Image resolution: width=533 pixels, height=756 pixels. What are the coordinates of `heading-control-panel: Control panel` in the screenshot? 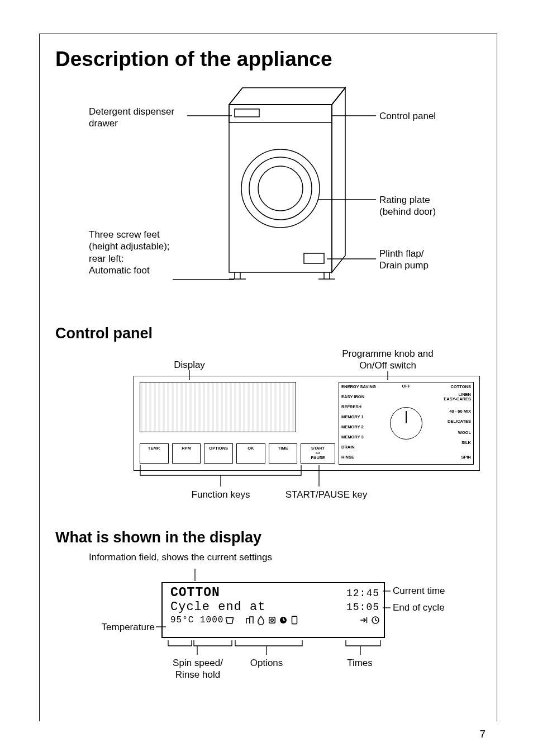 It's located at (268, 333).